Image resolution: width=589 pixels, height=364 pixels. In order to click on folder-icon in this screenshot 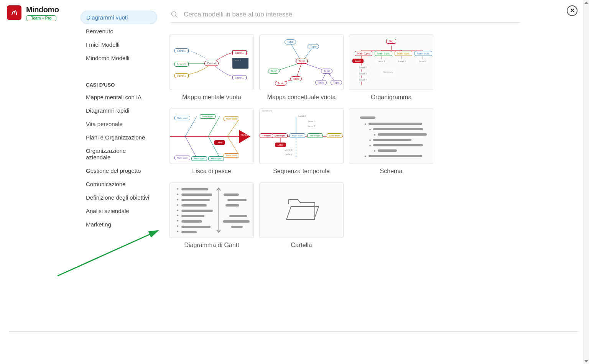, I will do `click(301, 210)`.